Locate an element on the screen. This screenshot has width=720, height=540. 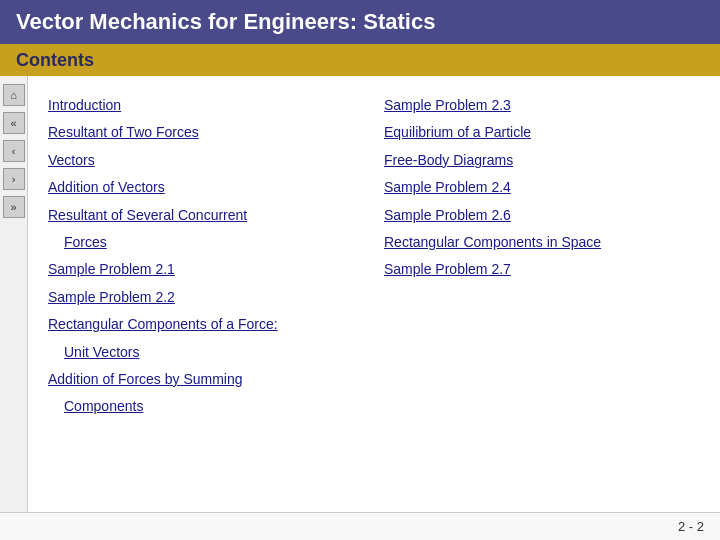
contents-label: Contents is located at coordinates (55, 60).